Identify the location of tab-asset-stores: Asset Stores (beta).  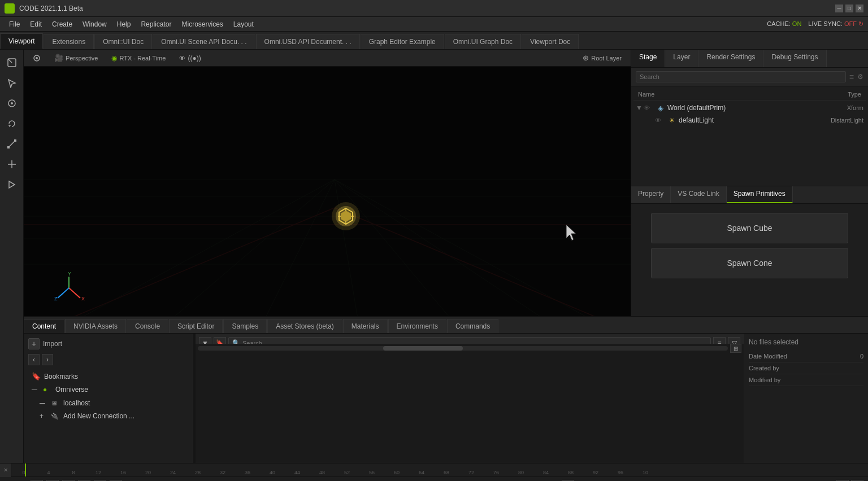
(305, 326).